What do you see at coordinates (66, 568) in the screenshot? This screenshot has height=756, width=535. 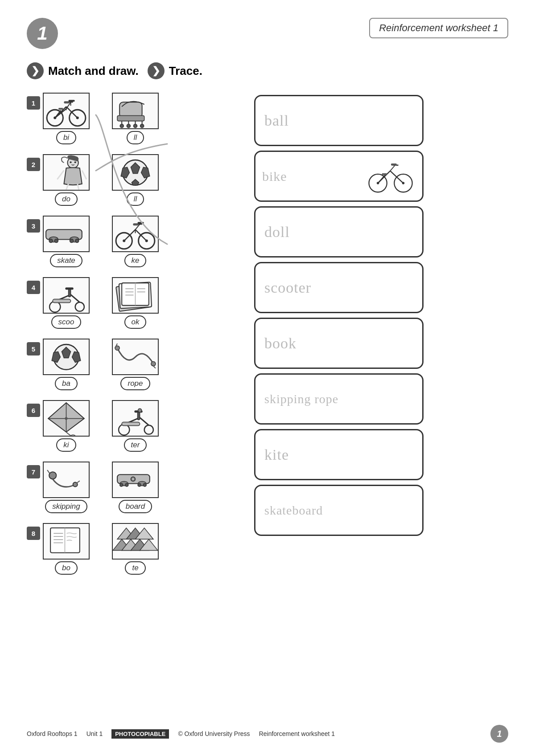 I see `left-word-8: bo` at bounding box center [66, 568].